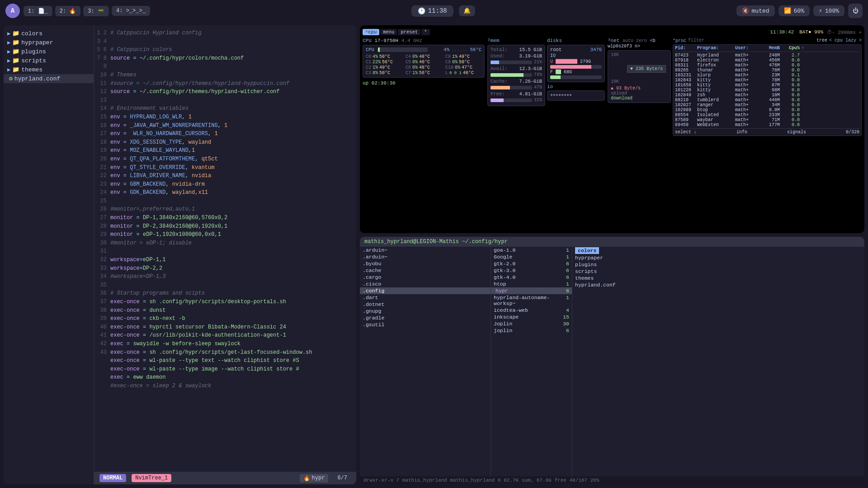  I want to click on term-left-item-.cisco: .cisco, so click(425, 284).